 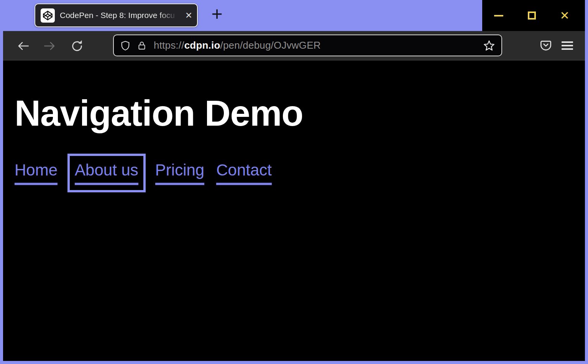 What do you see at coordinates (77, 46) in the screenshot?
I see `reload-icon` at bounding box center [77, 46].